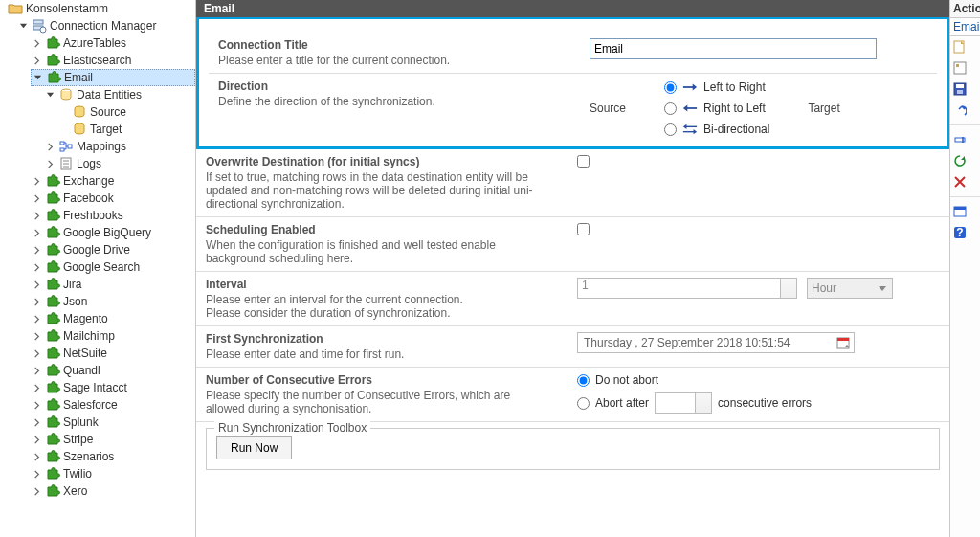 Image resolution: width=980 pixels, height=537 pixels. Describe the element at coordinates (113, 353) in the screenshot. I see `tree-item-netsuite: NetSuite` at that location.